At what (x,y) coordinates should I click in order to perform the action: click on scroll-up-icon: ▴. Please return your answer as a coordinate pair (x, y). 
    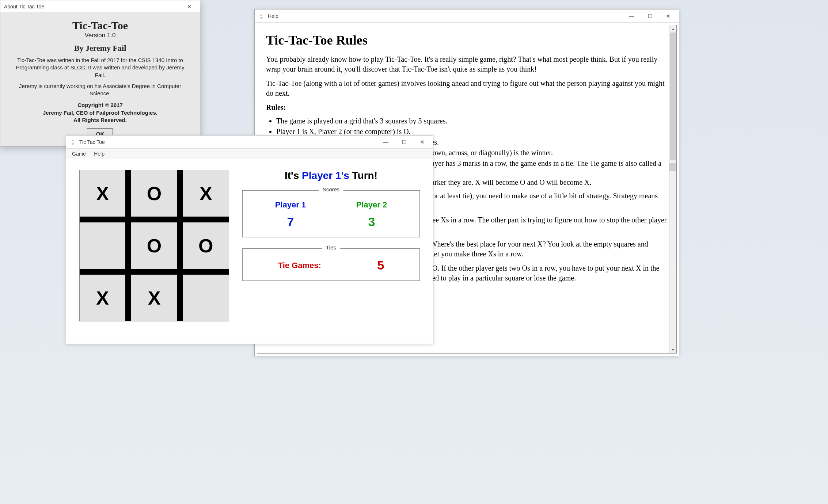
    Looking at the image, I should click on (673, 29).